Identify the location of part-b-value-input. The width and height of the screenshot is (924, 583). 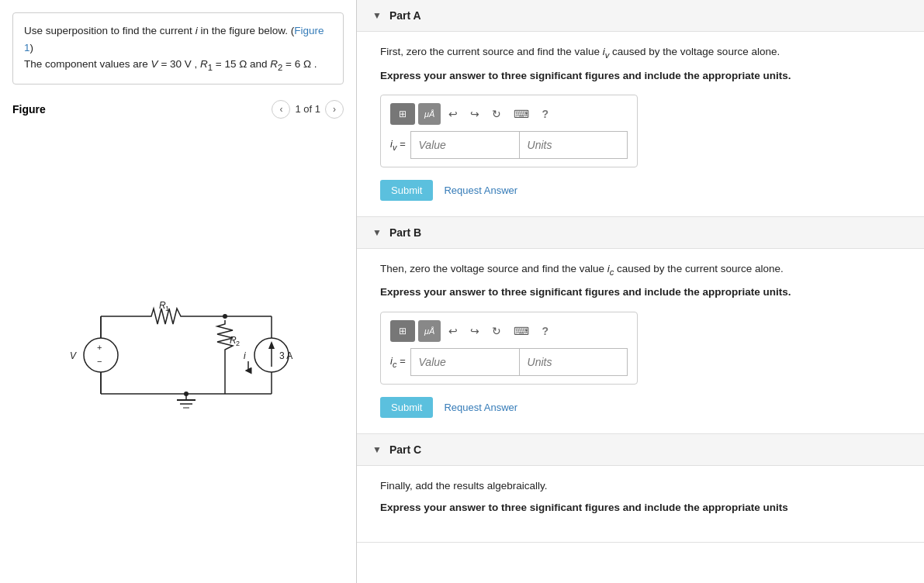
(465, 362).